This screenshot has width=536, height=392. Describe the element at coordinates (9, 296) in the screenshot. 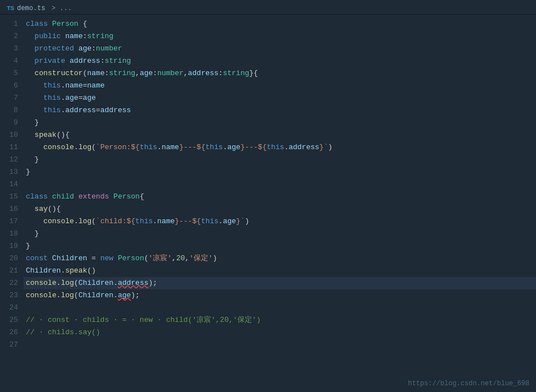

I see `line-number: 23` at that location.